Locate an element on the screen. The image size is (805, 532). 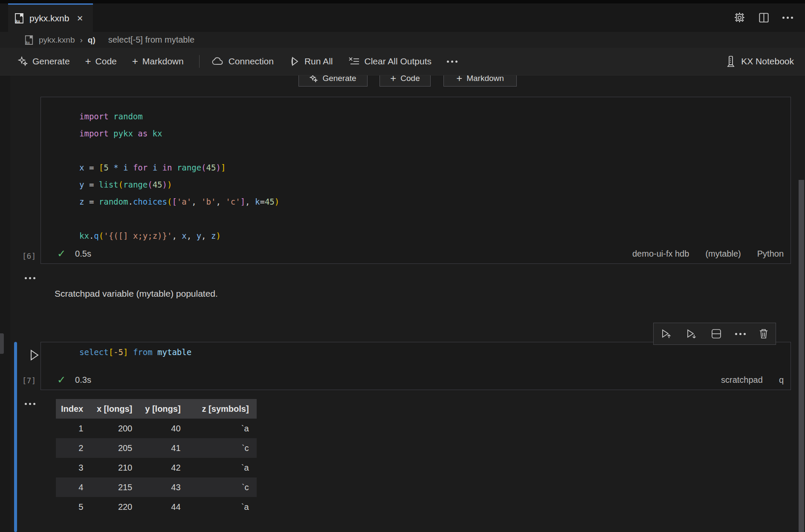
add-code-button: + Code is located at coordinates (101, 61).